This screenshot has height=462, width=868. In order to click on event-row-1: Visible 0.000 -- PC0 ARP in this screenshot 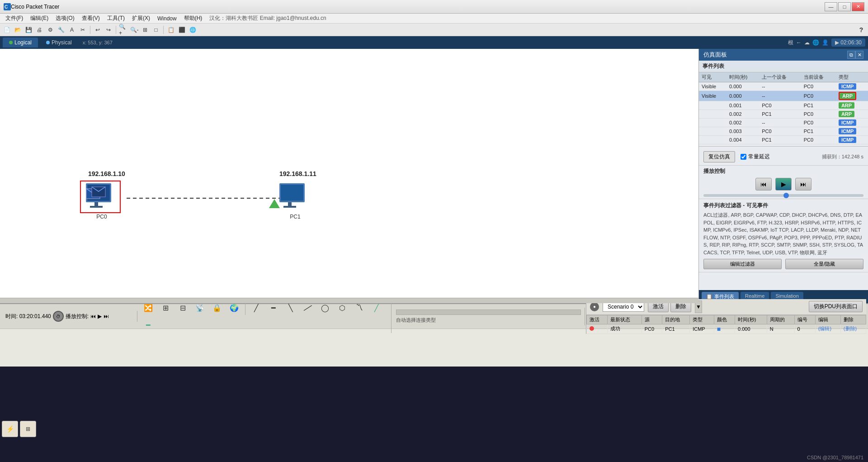, I will do `click(783, 96)`.